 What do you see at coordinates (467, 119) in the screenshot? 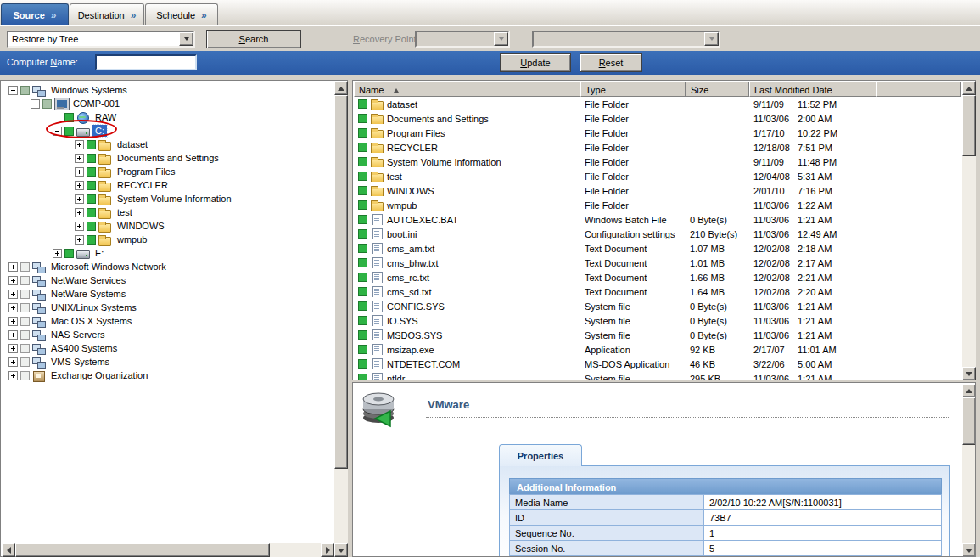
I see `file-name-cell: Documents and Settings` at bounding box center [467, 119].